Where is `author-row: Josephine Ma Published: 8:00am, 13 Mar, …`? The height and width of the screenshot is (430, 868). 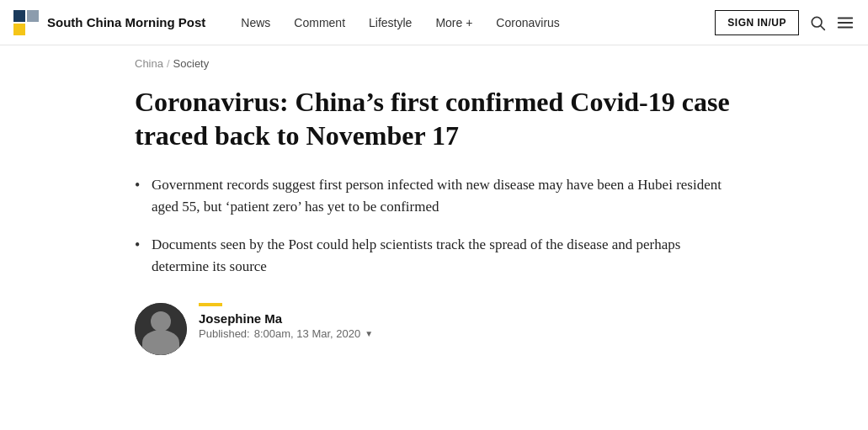
author-row: Josephine Ma Published: 8:00am, 13 Mar, … is located at coordinates (434, 329).